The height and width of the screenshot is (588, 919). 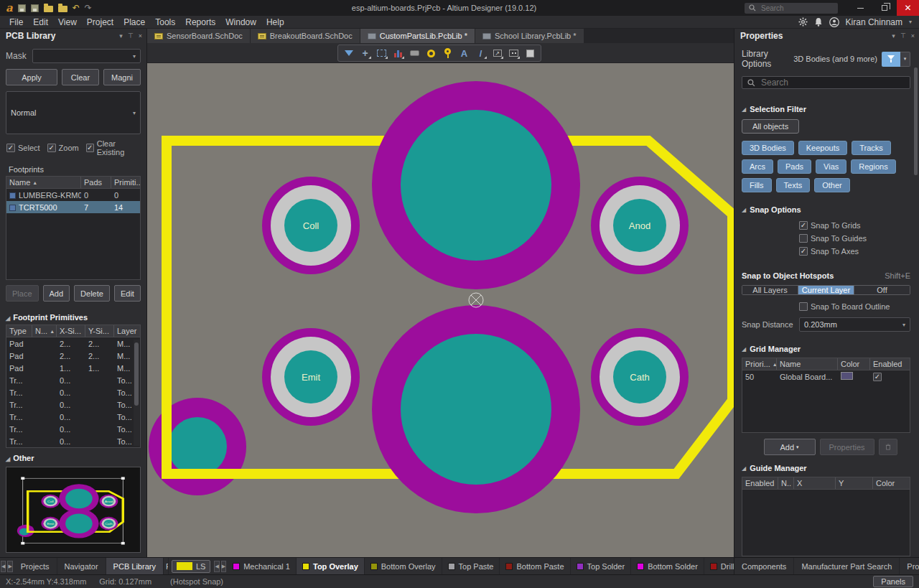 What do you see at coordinates (874, 22) in the screenshot?
I see `user-name: Kiran Chinnam` at bounding box center [874, 22].